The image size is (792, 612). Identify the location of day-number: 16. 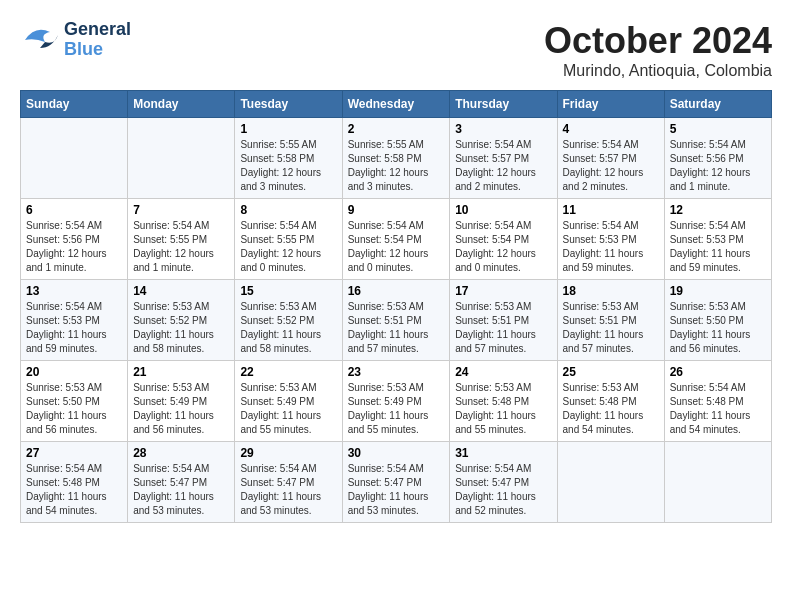
(396, 291).